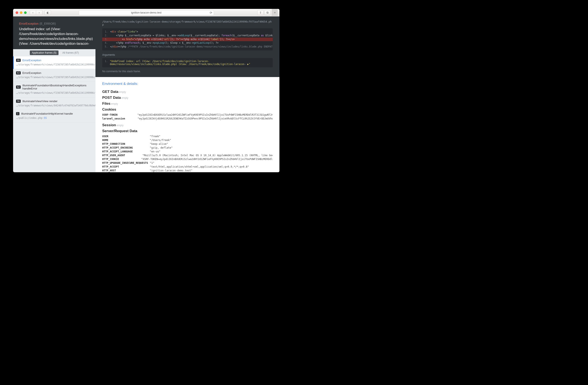 The width and height of the screenshot is (588, 385). Describe the element at coordinates (120, 119) in the screenshot. I see `kv-key: laravel_session` at that location.